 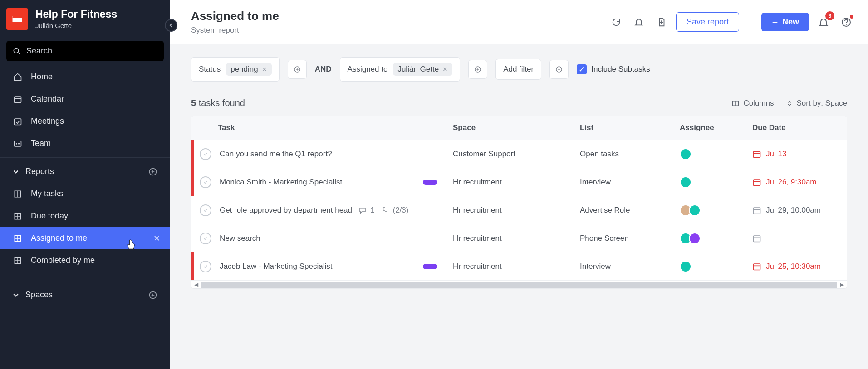 What do you see at coordinates (249, 69) in the screenshot?
I see `filter-status-chip: pending ✕` at bounding box center [249, 69].